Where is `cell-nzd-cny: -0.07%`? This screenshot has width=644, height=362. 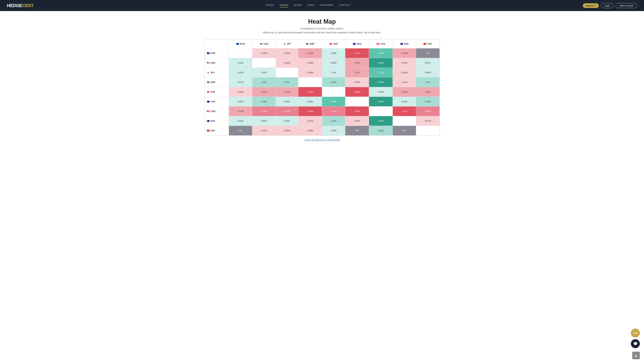
cell-nzd-cny: -0.07% is located at coordinates (428, 121).